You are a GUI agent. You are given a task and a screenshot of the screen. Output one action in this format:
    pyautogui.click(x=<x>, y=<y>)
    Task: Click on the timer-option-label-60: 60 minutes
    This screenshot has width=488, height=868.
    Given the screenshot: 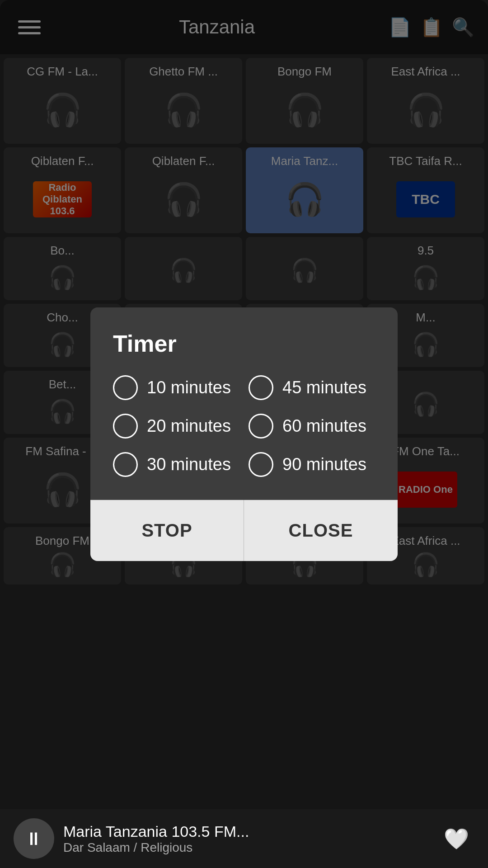 What is the action you would take?
    pyautogui.click(x=324, y=426)
    